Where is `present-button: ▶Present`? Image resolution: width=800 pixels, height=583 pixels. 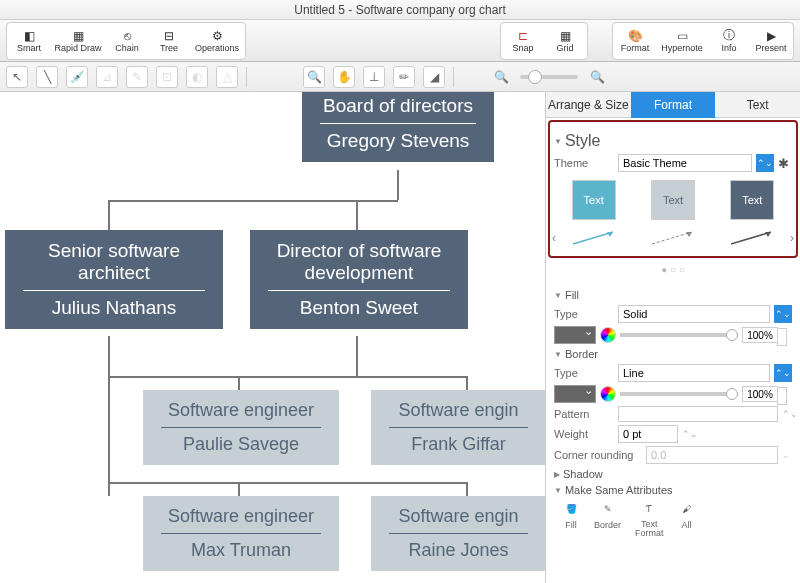
present-button: ▶Present is located at coordinates (771, 41).